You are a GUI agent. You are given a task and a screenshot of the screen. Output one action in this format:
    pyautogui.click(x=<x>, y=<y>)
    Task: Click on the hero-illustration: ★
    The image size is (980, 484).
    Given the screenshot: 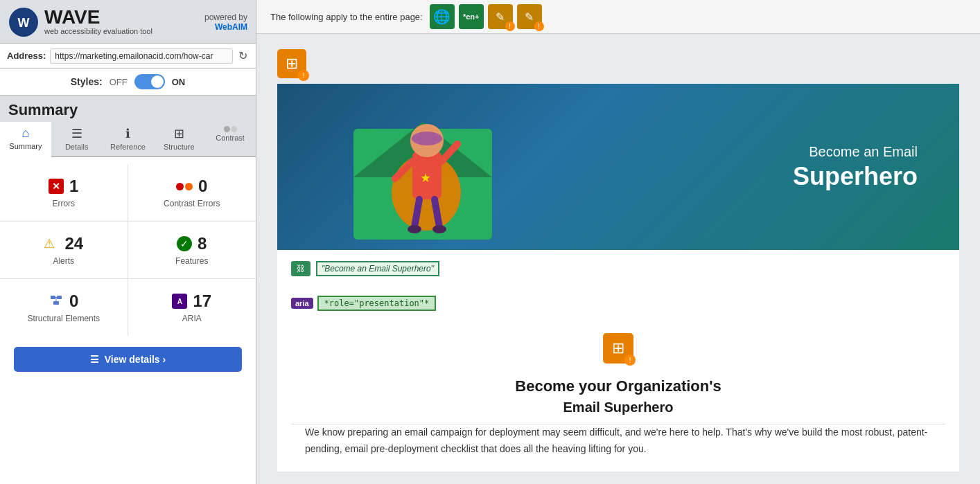 What is the action you would take?
    pyautogui.click(x=444, y=167)
    